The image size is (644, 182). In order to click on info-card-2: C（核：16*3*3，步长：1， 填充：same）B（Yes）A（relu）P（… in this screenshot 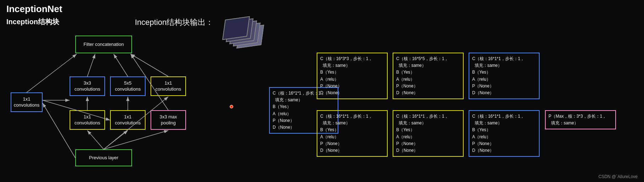, I will do `click(352, 76)`.